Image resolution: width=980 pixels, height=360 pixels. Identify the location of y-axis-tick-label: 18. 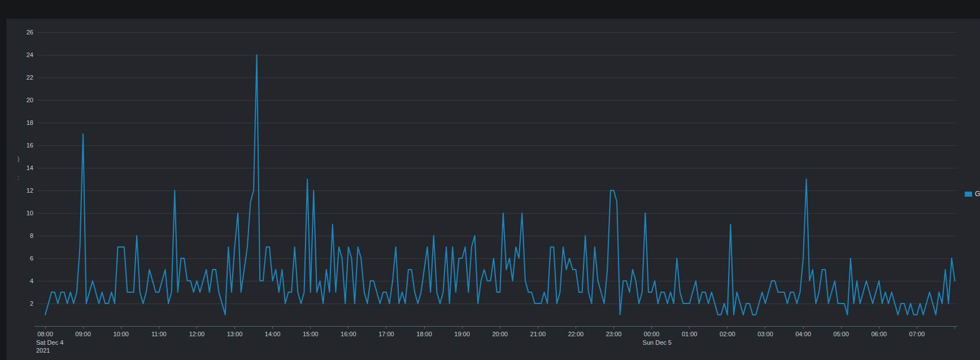
(30, 123).